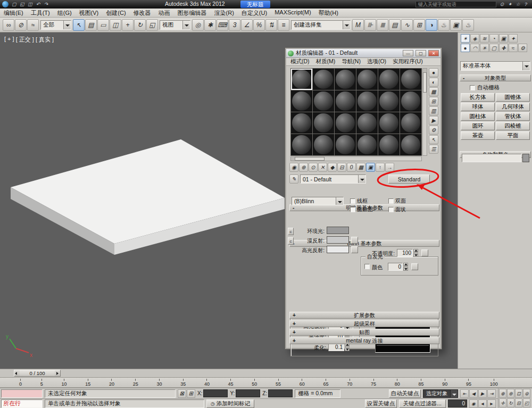 The width and height of the screenshot is (532, 408). Describe the element at coordinates (222, 25) in the screenshot. I see `keyboard-override-icon: ⌨` at that location.